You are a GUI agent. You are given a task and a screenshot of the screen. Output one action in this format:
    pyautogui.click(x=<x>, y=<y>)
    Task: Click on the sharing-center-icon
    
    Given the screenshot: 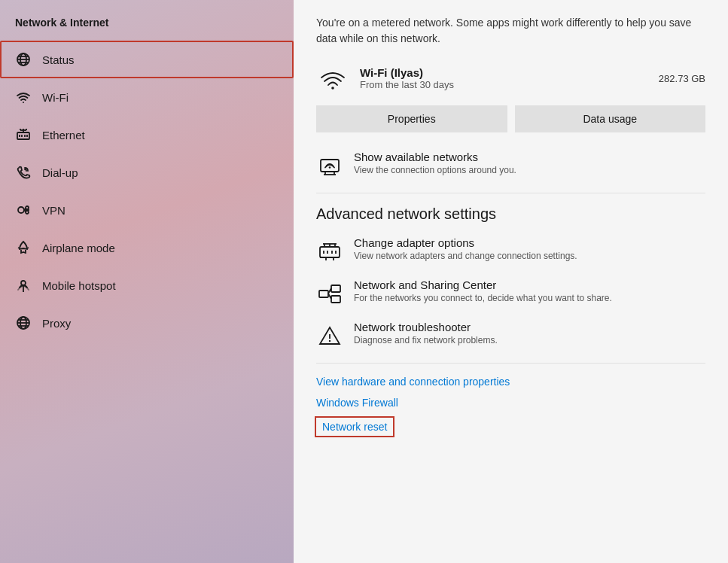 What is the action you would take?
    pyautogui.click(x=330, y=294)
    